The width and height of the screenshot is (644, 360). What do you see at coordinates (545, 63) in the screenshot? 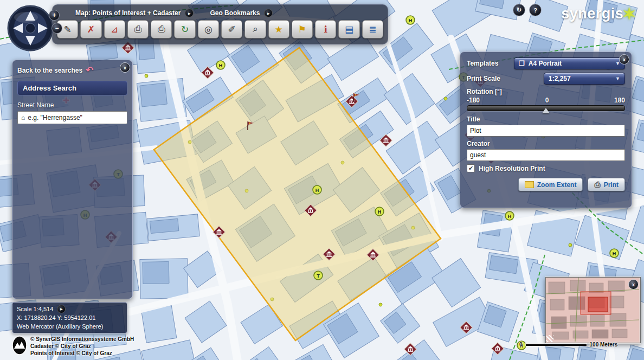
I see `template-selected-value: A4 Portrait` at bounding box center [545, 63].